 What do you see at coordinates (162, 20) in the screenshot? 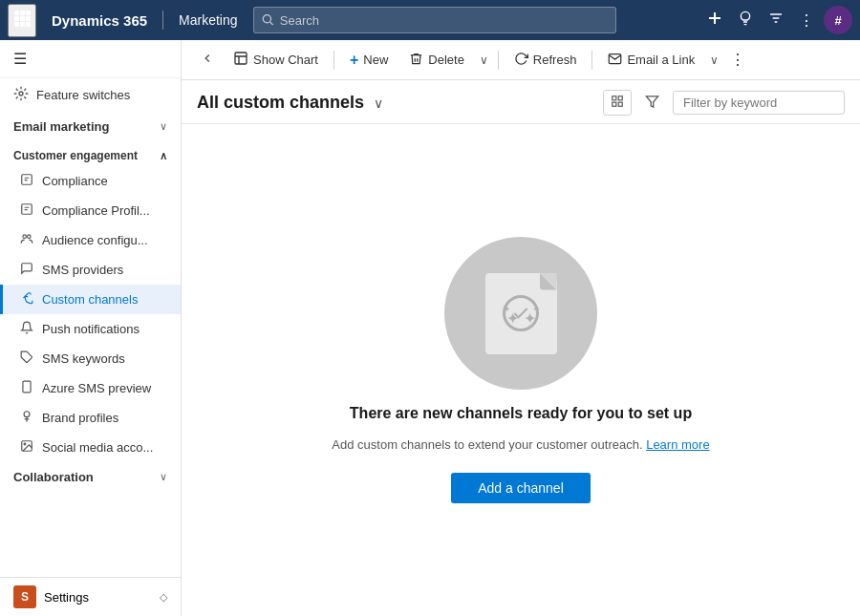
I see `nav-divider` at bounding box center [162, 20].